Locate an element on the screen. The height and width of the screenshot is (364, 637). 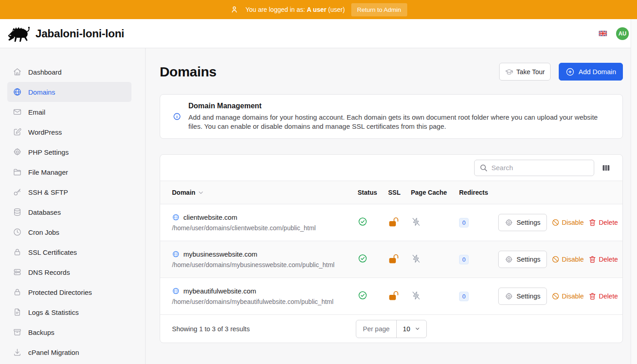
domain-row: mybusinesswebsite.com /home/user/domains… is located at coordinates (391, 259).